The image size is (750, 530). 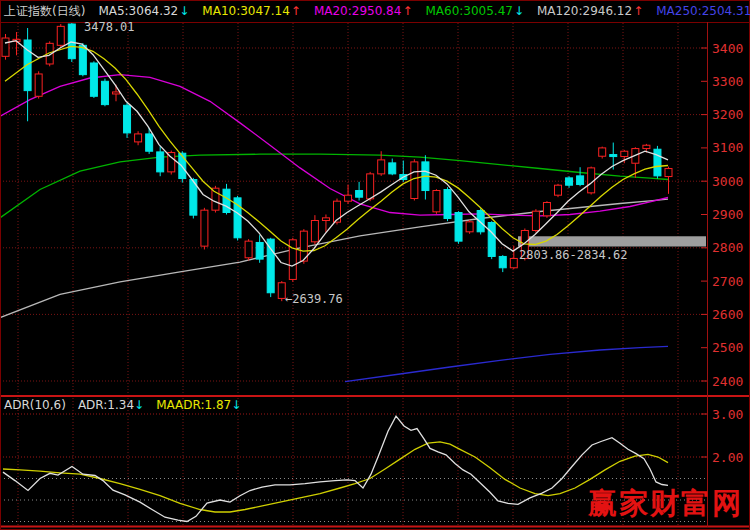 What do you see at coordinates (590, 11) in the screenshot?
I see `ma120-readout: MA120:2946.12↑` at bounding box center [590, 11].